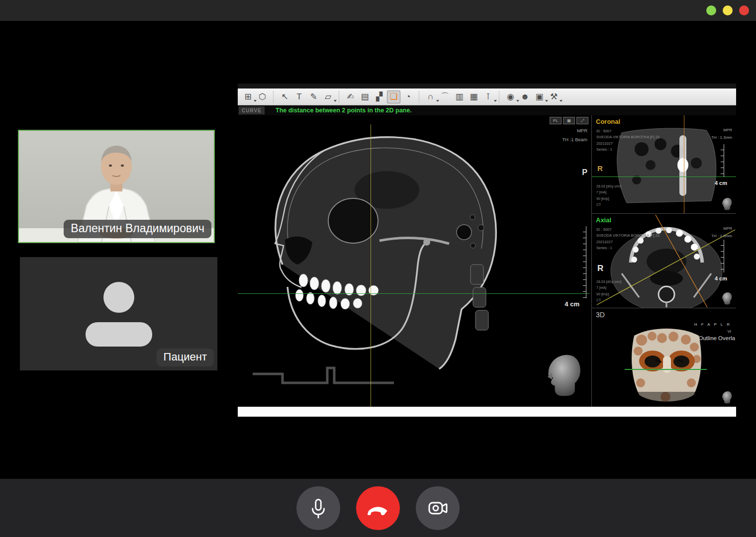  Describe the element at coordinates (460, 97) in the screenshot. I see `panorama-icon: ▥` at that location.